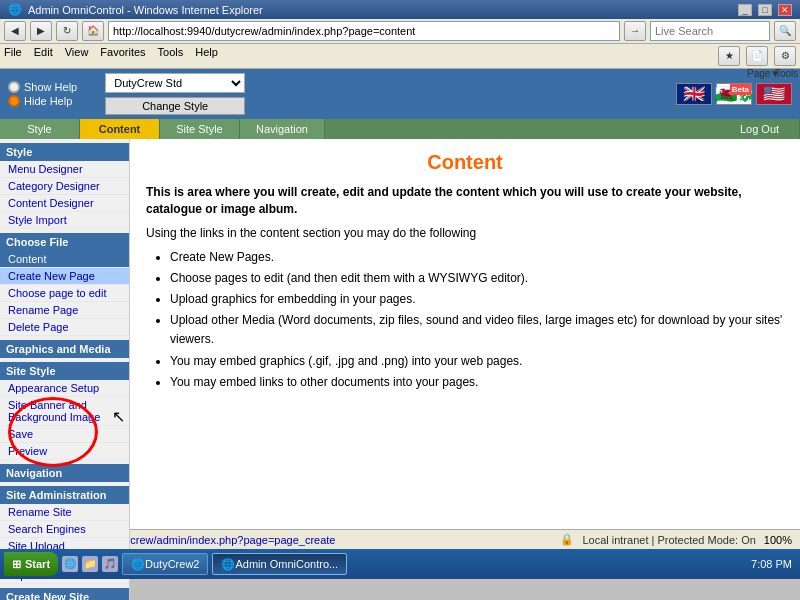 The height and width of the screenshot is (600, 800). I want to click on sidebar-item-content-designer: Content Designer, so click(64, 204).